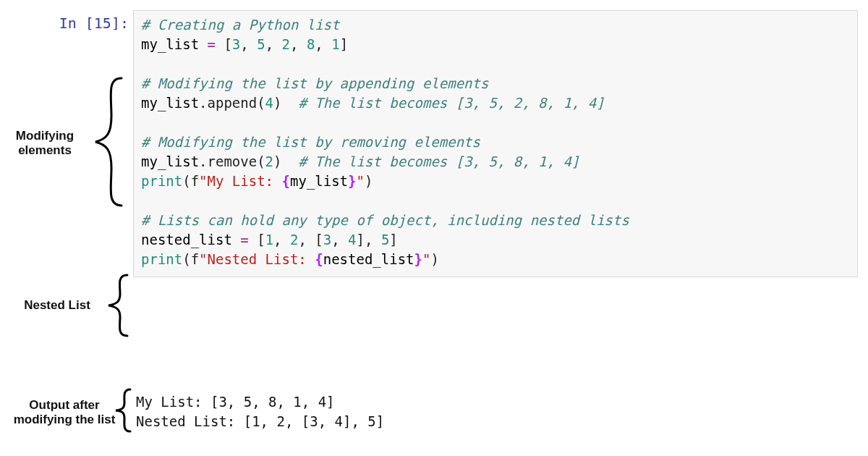 This screenshot has height=456, width=868. I want to click on code-comment: # Creating a Python list, so click(240, 25).